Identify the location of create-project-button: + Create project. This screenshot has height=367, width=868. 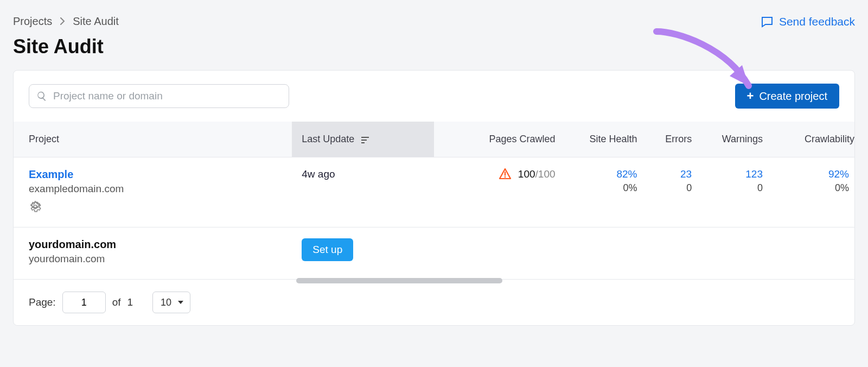
(787, 96).